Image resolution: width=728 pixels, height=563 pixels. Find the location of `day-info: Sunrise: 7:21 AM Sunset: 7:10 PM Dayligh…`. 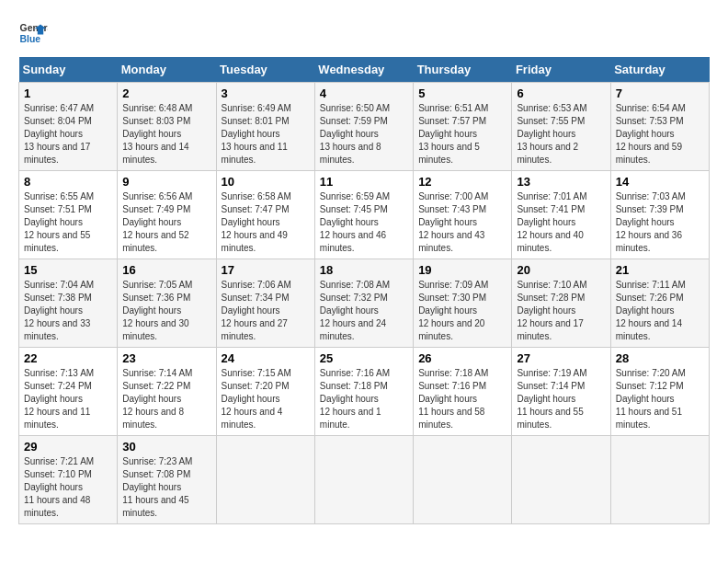

day-info: Sunrise: 7:21 AM Sunset: 7:10 PM Dayligh… is located at coordinates (68, 488).